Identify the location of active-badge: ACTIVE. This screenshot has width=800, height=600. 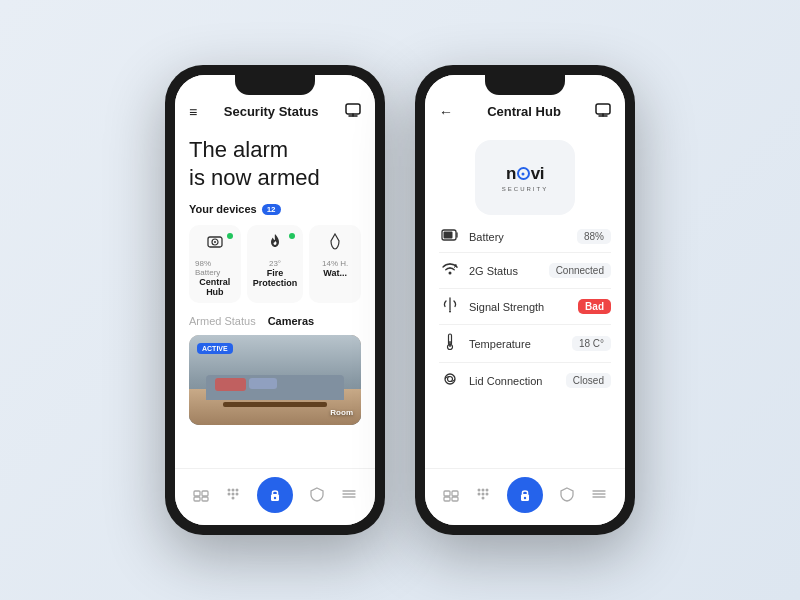
(215, 348).